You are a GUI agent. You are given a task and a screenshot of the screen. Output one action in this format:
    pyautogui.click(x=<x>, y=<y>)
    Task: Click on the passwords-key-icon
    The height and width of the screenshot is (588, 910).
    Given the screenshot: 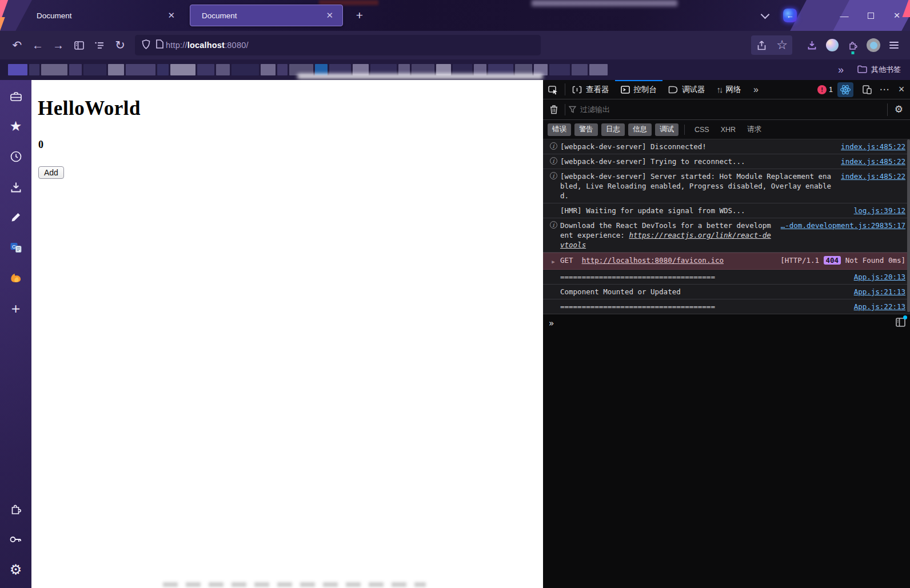 What is the action you would take?
    pyautogui.click(x=16, y=539)
    